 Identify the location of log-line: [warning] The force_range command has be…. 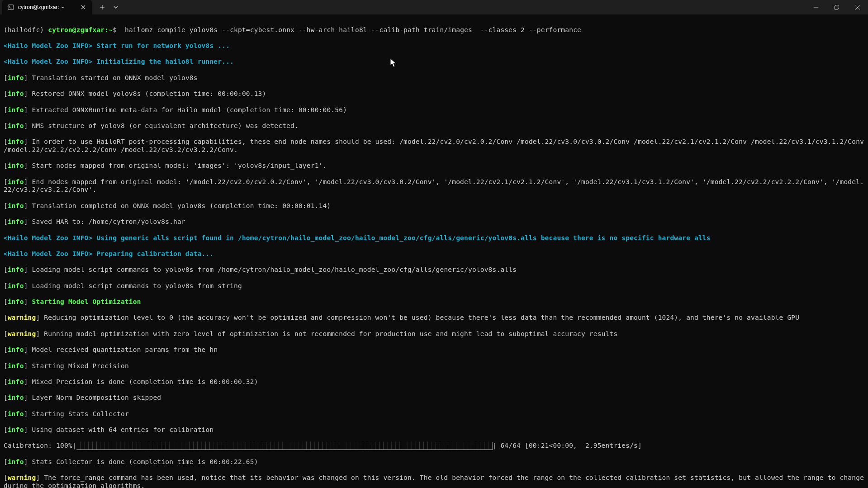
(434, 481).